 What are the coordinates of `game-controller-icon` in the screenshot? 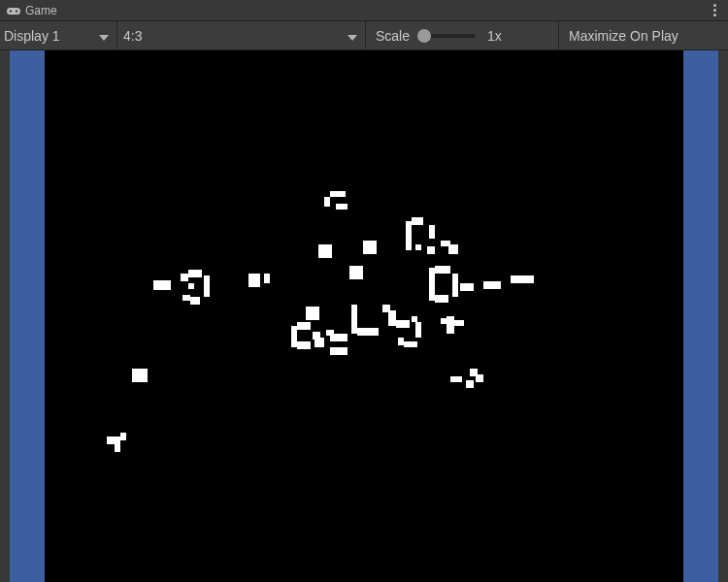 It's located at (14, 11).